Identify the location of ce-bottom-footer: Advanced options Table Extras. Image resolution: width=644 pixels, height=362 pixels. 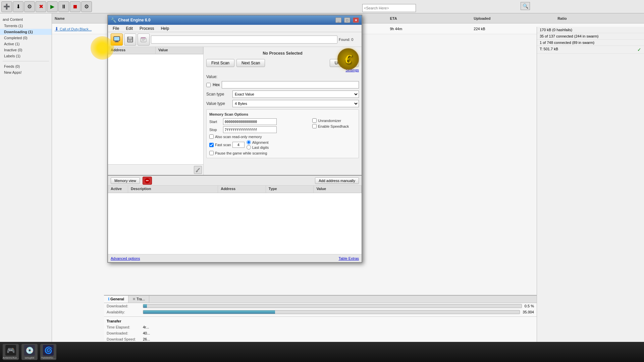
(235, 258).